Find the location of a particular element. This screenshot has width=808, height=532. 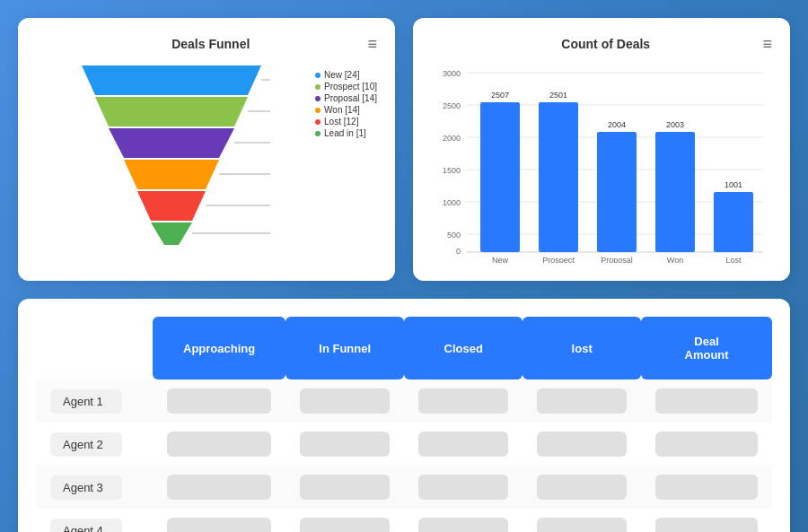

funnel-label-2: Proposal [14] is located at coordinates (347, 99).